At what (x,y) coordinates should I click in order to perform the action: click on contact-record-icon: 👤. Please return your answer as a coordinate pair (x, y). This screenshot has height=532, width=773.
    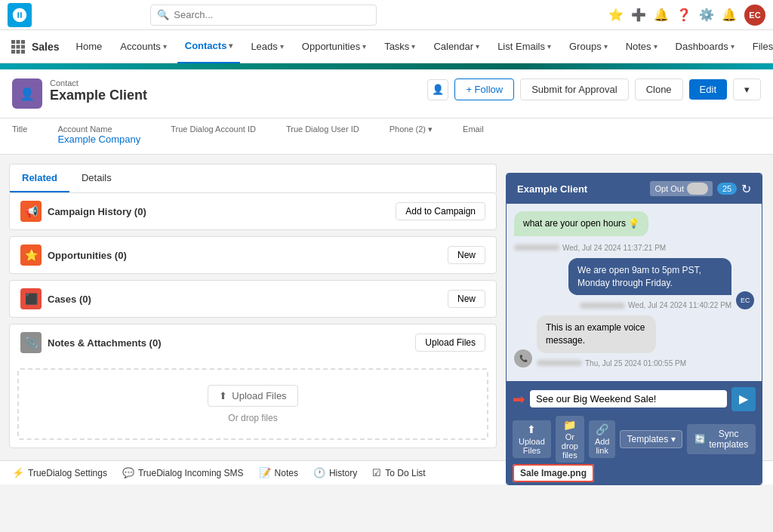
    Looking at the image, I should click on (27, 94).